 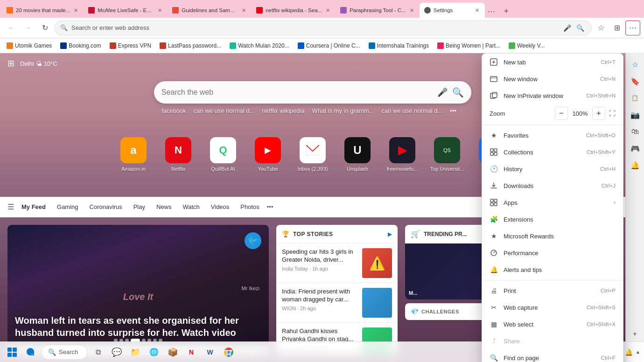 What do you see at coordinates (567, 28) in the screenshot?
I see `mic-icon: 🎤` at bounding box center [567, 28].